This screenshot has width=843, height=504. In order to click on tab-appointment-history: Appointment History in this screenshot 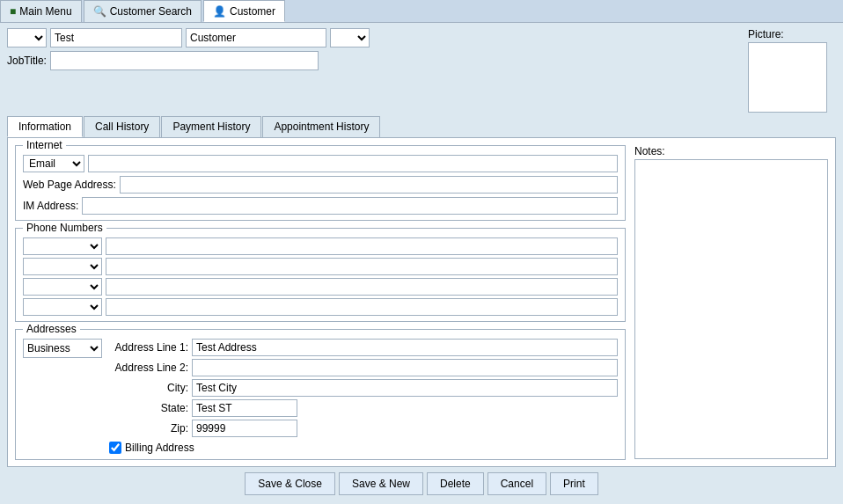, I will do `click(321, 127)`.